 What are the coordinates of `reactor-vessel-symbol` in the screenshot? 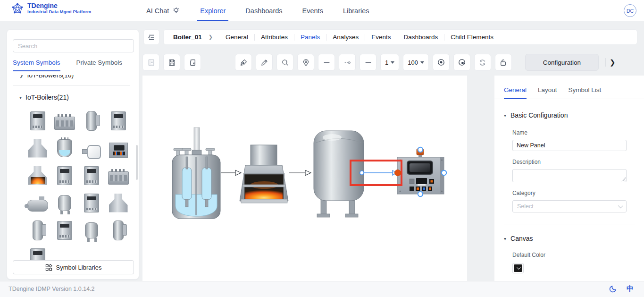 It's located at (196, 173).